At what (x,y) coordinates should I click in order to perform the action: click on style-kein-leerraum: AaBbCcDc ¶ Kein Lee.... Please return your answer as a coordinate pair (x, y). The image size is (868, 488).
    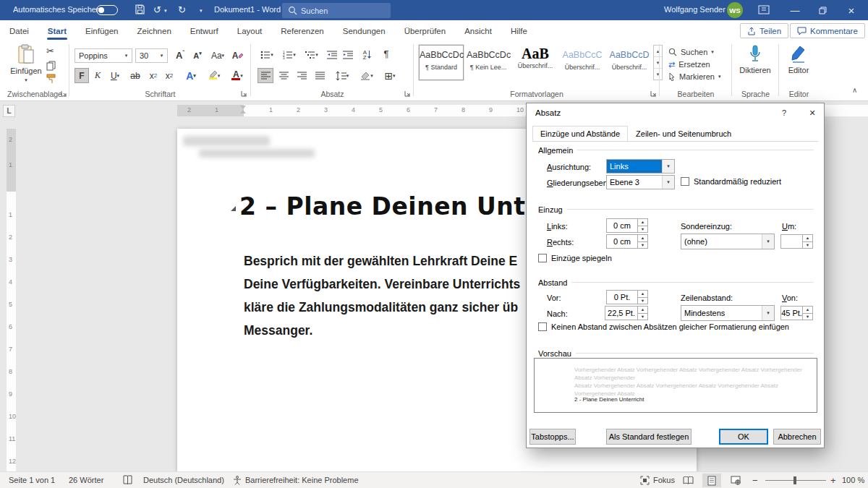
    Looking at the image, I should click on (488, 62).